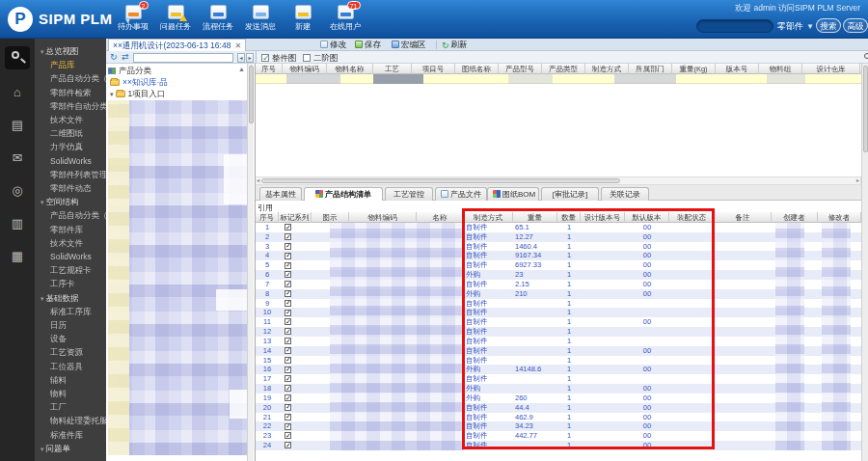 This screenshot has height=461, width=868. Describe the element at coordinates (177, 44) in the screenshot. I see `document-tab: ××通用机设计(2023-06-13 16:48✕` at that location.